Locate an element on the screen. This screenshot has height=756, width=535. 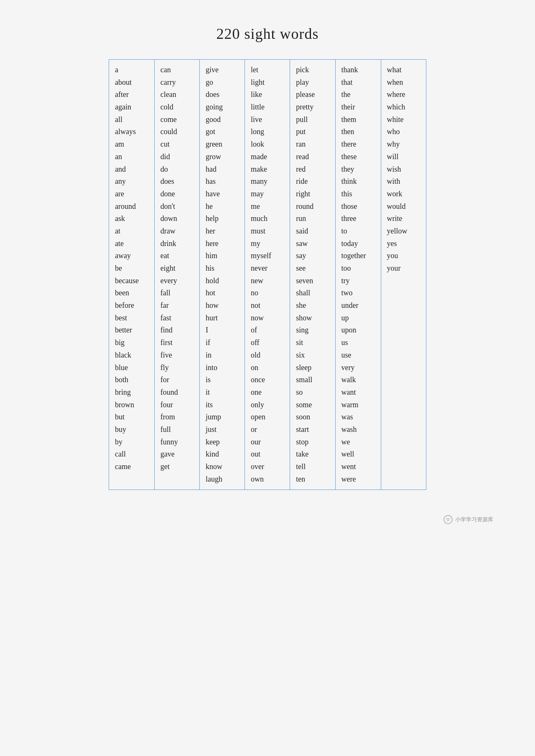
word: him is located at coordinates (222, 256).